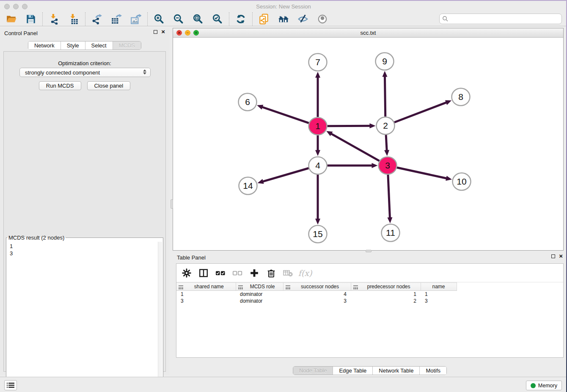 This screenshot has width=567, height=392. Describe the element at coordinates (116, 19) in the screenshot. I see `export-table-icon` at that location.